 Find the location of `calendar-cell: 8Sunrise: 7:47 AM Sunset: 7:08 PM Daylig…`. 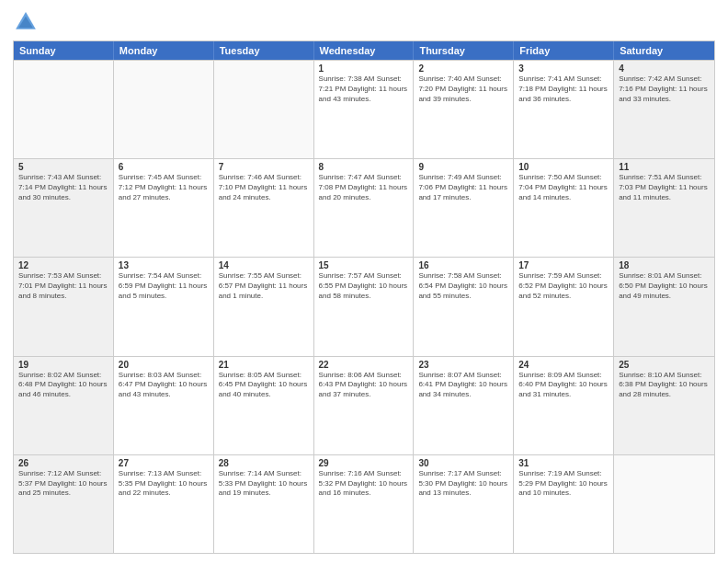

calendar-cell: 8Sunrise: 7:47 AM Sunset: 7:08 PM Daylig… is located at coordinates (364, 208).